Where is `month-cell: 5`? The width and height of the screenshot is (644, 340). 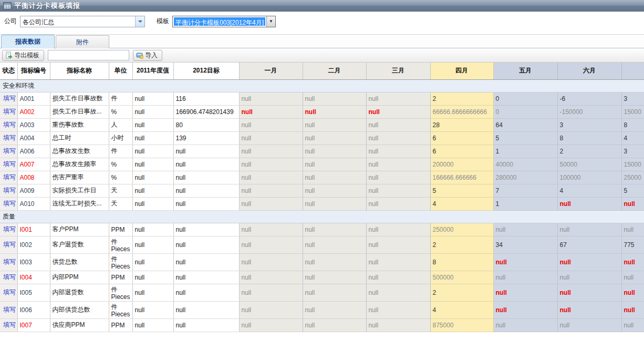 month-cell: 5 is located at coordinates (632, 190).